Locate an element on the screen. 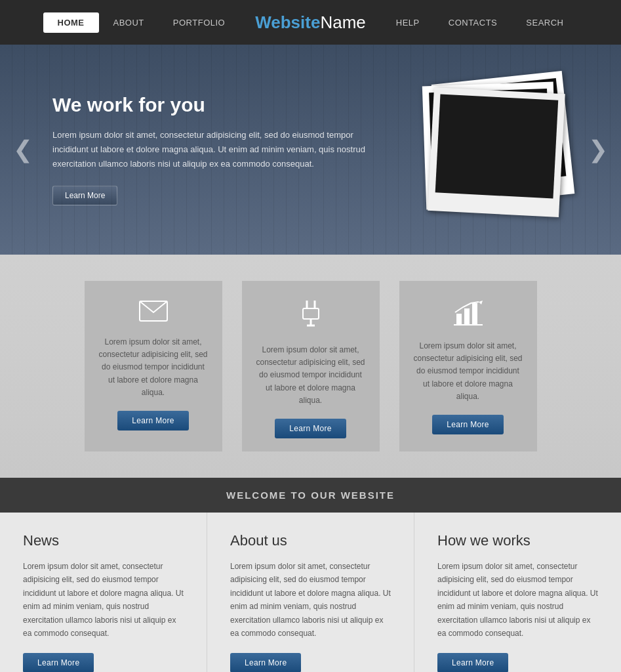  feature-card-2: Lorem ipsum dolor sit amet, consectetur … is located at coordinates (468, 366).